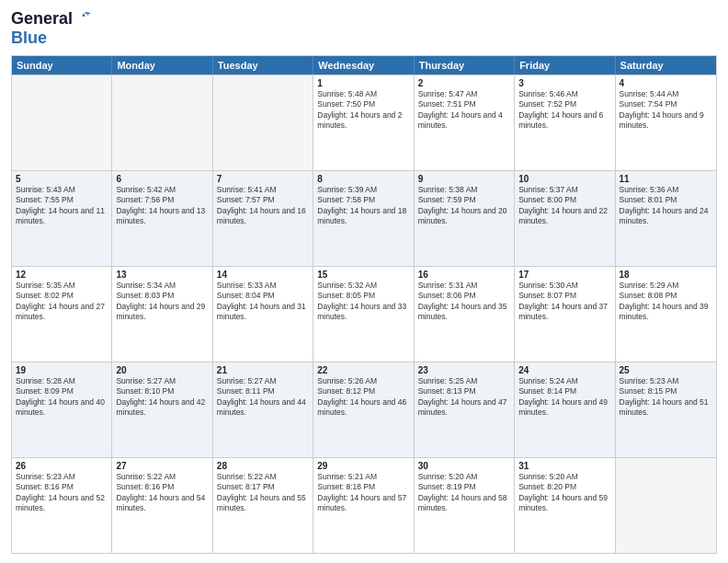 This screenshot has width=728, height=563. What do you see at coordinates (564, 219) in the screenshot?
I see `calendar-cell: 10Sunrise: 5:37 AMSunset: 8:00 PMDayligh…` at bounding box center [564, 219].